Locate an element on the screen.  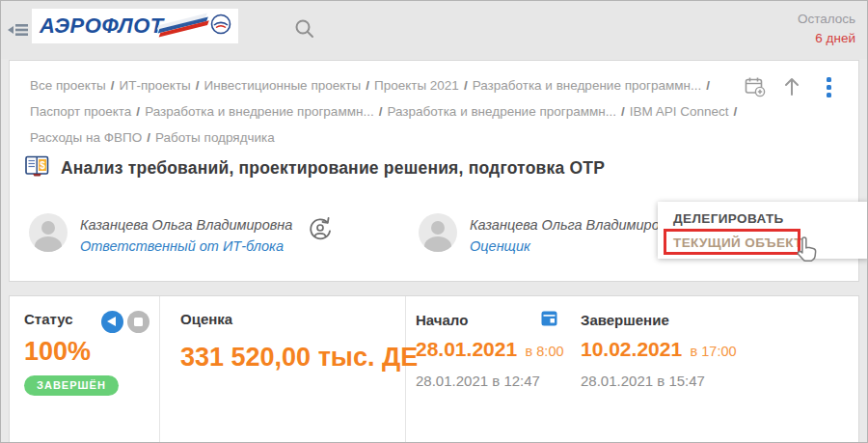
status-label: Статус is located at coordinates (48, 318).